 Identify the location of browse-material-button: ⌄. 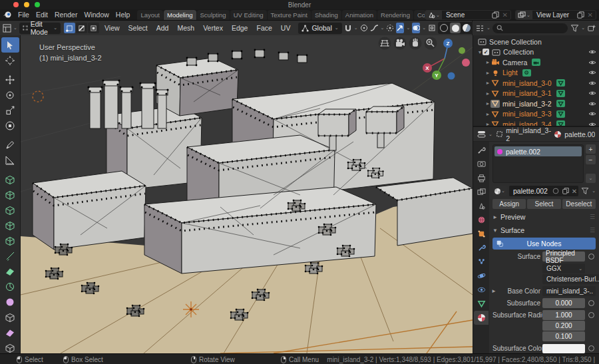
(500, 191).